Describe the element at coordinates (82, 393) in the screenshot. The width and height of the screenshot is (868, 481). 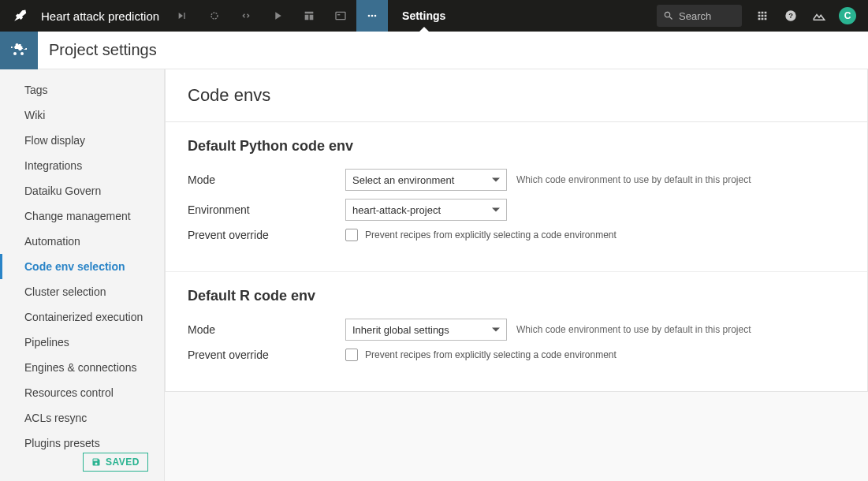
I see `sidebar-item-resources: Resources control` at that location.